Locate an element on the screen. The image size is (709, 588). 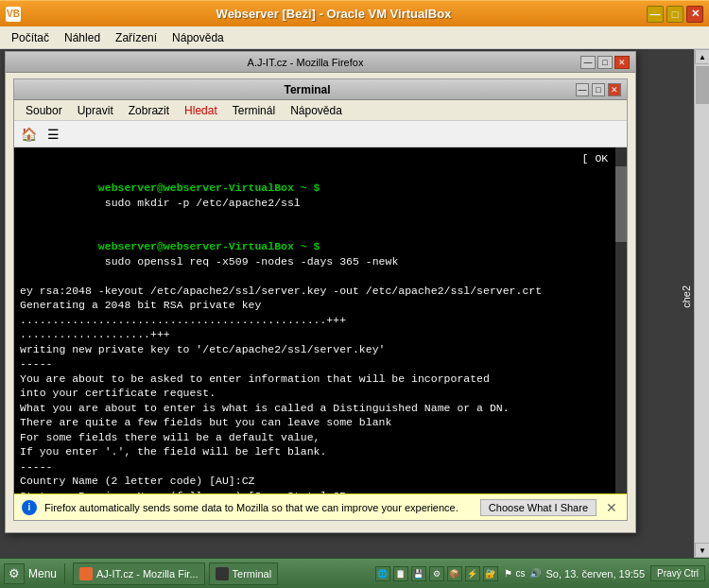
terminal-maximize-button: □ is located at coordinates (598, 90).